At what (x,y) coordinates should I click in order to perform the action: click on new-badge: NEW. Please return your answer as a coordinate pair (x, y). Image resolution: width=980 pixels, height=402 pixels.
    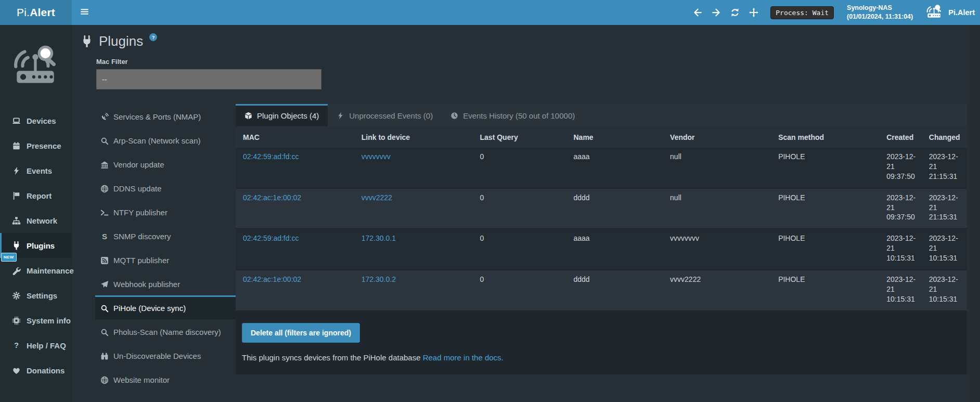
    Looking at the image, I should click on (9, 257).